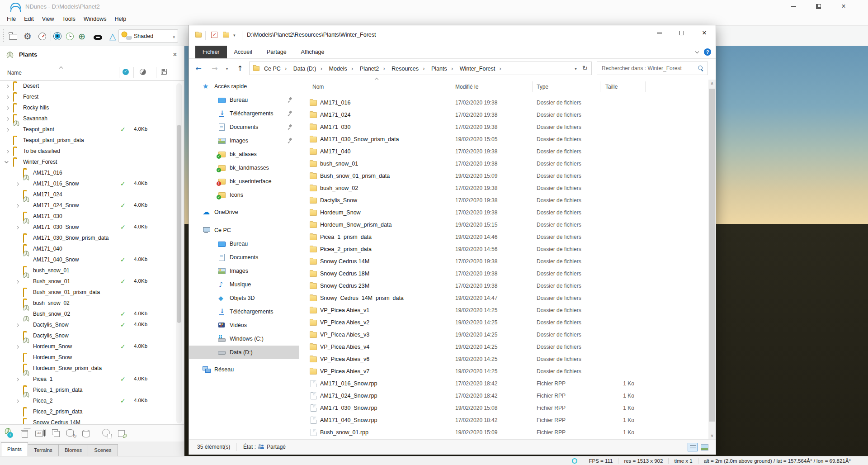 The width and height of the screenshot is (868, 465). What do you see at coordinates (238, 325) in the screenshot?
I see `nav-item-label: Vidéos` at bounding box center [238, 325].